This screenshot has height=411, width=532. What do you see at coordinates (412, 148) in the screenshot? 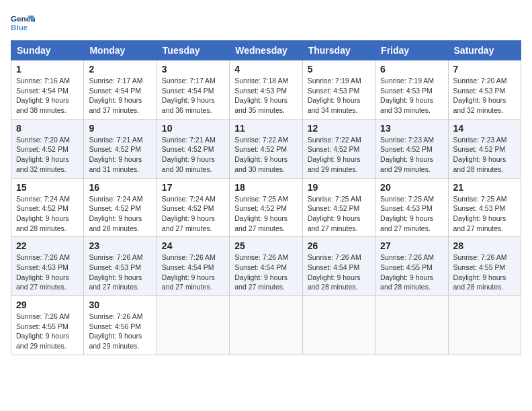
I see `calendar-cell: 13 Sunrise: 7:23 AM Sunset: 4:52 PM Dayl…` at bounding box center [412, 148].